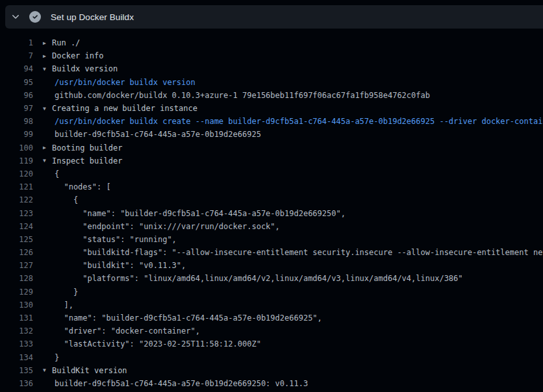  I want to click on log-line: 7▶Docker info, so click(272, 56).